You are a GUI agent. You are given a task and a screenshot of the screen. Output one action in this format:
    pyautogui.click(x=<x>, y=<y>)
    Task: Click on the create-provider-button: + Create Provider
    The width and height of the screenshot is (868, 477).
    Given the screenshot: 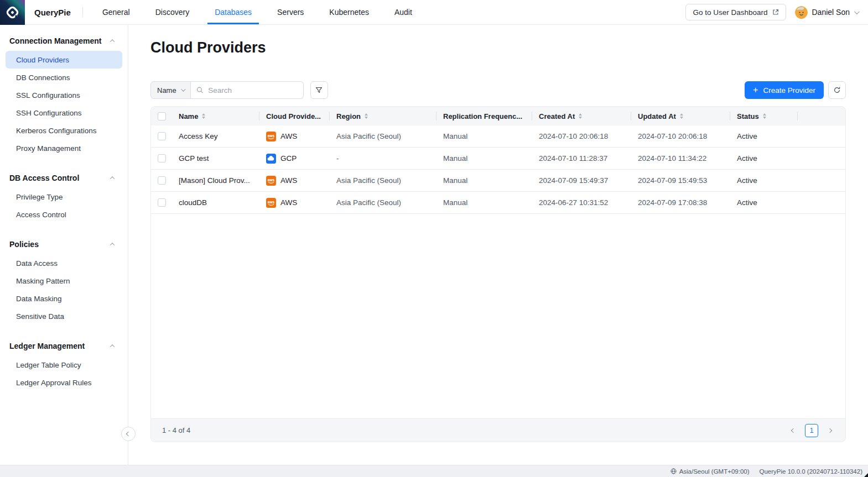 What is the action you would take?
    pyautogui.click(x=784, y=90)
    